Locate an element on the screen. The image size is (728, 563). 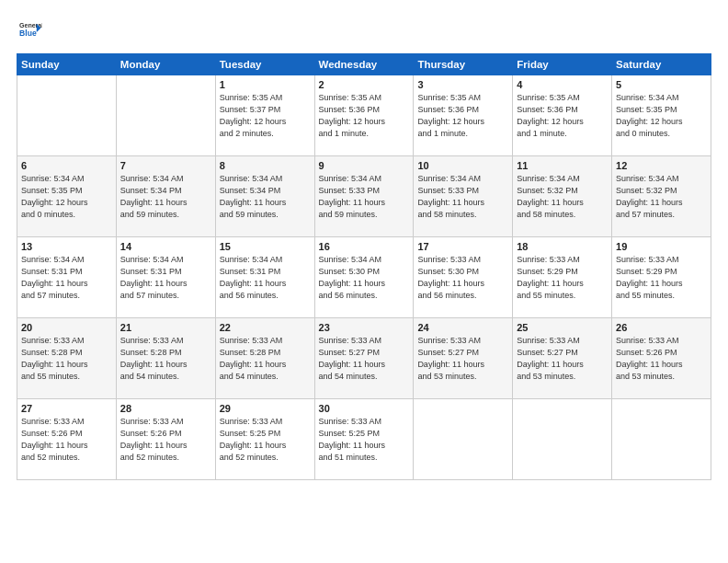
day-number: 25 is located at coordinates (563, 327).